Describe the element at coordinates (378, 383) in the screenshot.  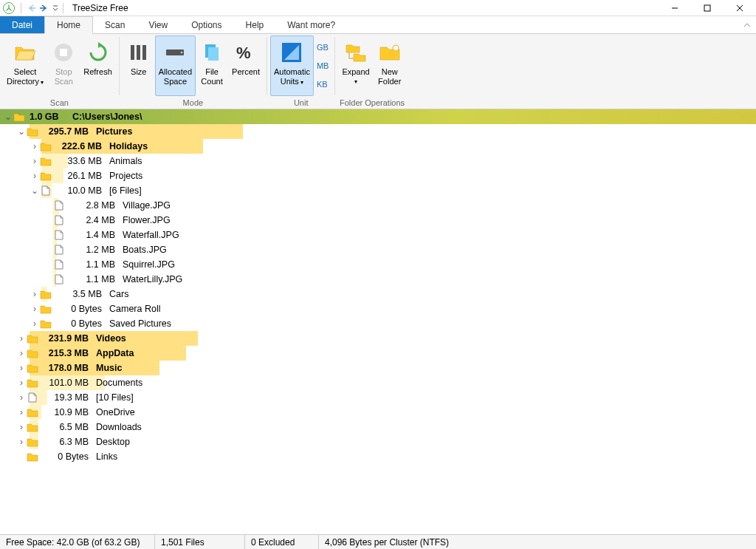
I see `tree-row: ›101.0 MBDocuments` at that location.